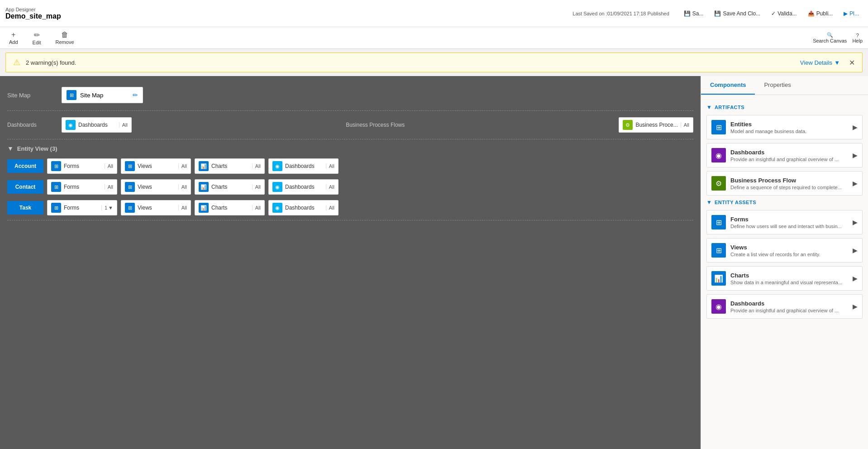 Image resolution: width=868 pixels, height=449 pixels. Describe the element at coordinates (685, 125) in the screenshot. I see `bpf-card-badge: All` at that location.